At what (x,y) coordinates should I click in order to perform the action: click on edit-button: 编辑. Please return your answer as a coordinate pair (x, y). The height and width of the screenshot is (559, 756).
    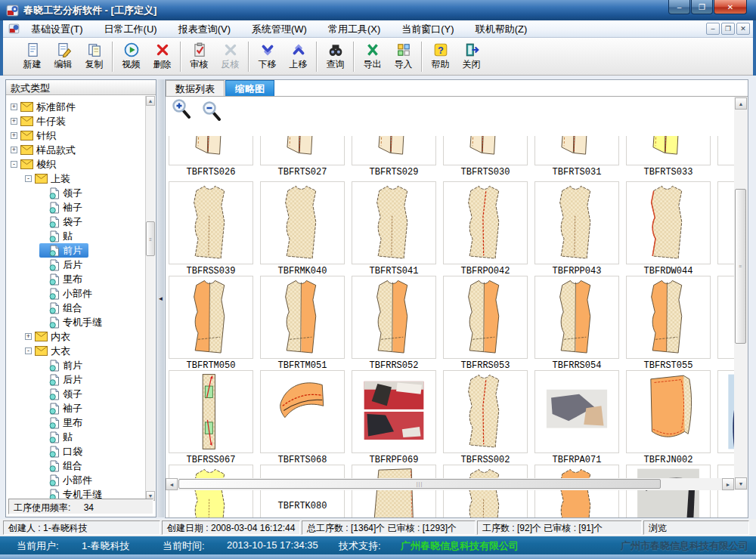
    Looking at the image, I should click on (64, 57).